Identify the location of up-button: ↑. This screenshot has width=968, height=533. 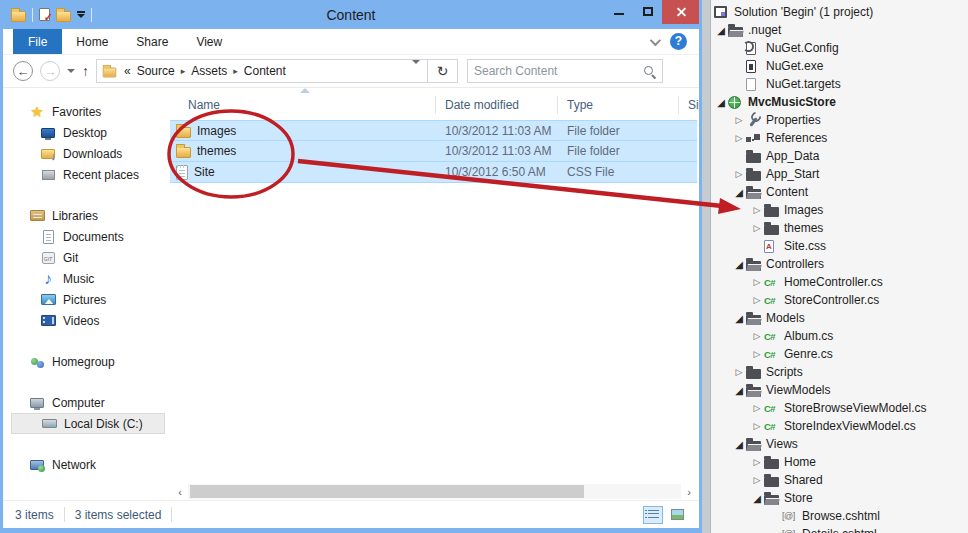
(86, 71).